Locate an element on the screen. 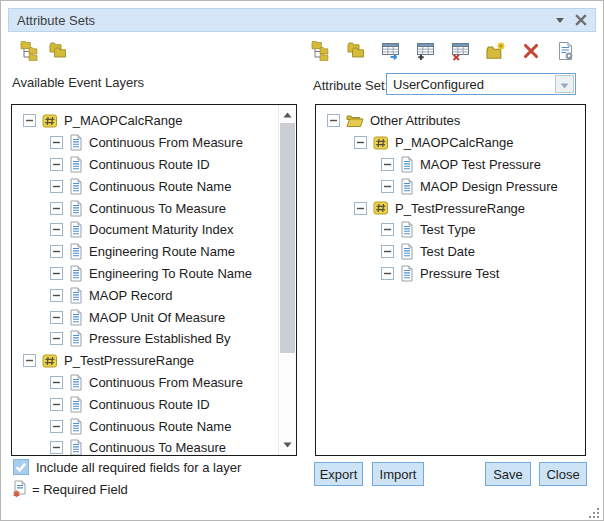 The height and width of the screenshot is (521, 604). checkbox-label: Include all required fields for a layer is located at coordinates (138, 468).